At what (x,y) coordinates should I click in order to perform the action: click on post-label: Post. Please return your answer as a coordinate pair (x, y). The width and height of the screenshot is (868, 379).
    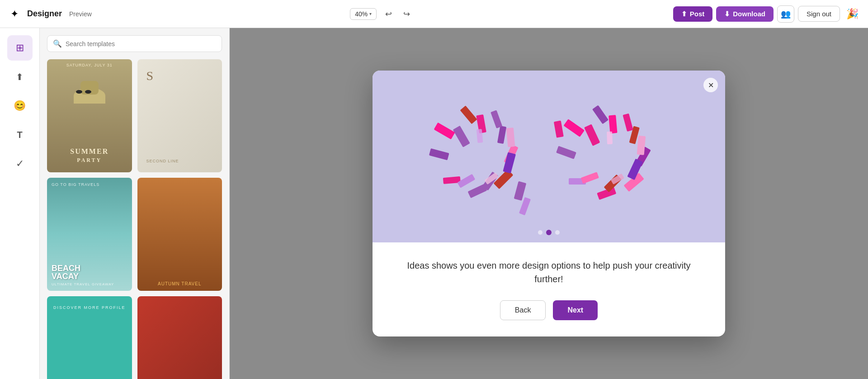
    Looking at the image, I should click on (697, 14).